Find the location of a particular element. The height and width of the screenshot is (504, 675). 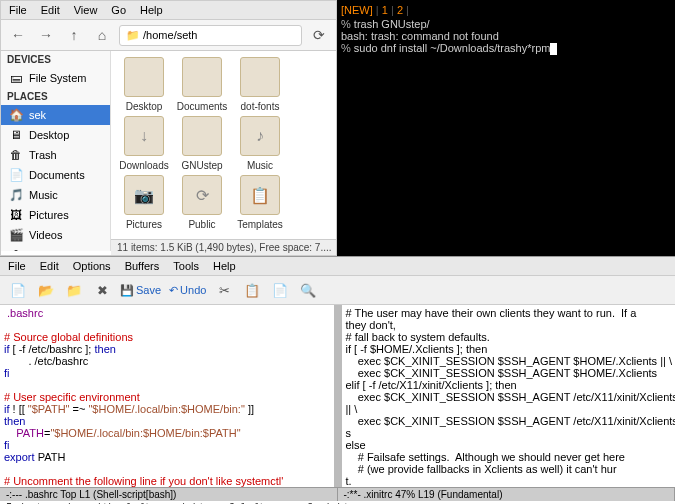

code-line: t. is located at coordinates (349, 481).